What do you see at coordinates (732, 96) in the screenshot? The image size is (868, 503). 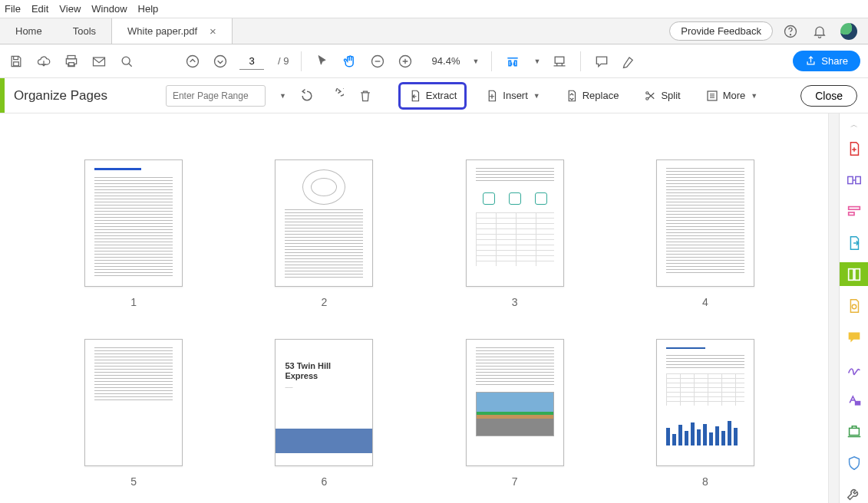 I see `more-button: More▼` at bounding box center [732, 96].